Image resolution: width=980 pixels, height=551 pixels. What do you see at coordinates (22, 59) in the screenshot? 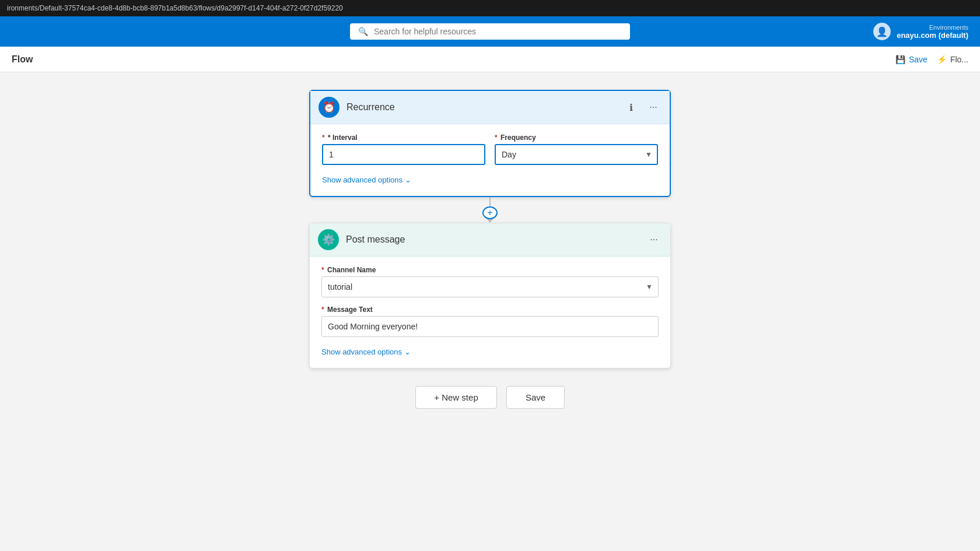
I see `app-title: Flow` at bounding box center [22, 59].